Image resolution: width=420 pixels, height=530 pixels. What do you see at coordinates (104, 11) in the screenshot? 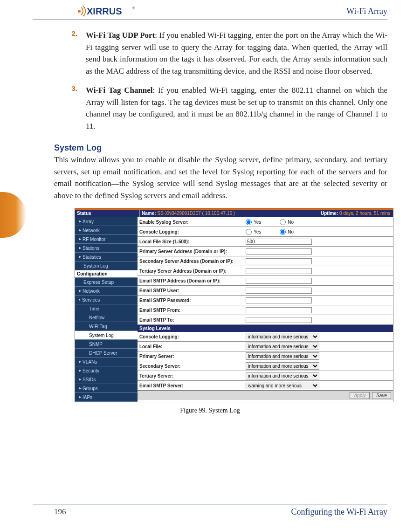
I see `svg-text: XIRRUS` at bounding box center [104, 11].